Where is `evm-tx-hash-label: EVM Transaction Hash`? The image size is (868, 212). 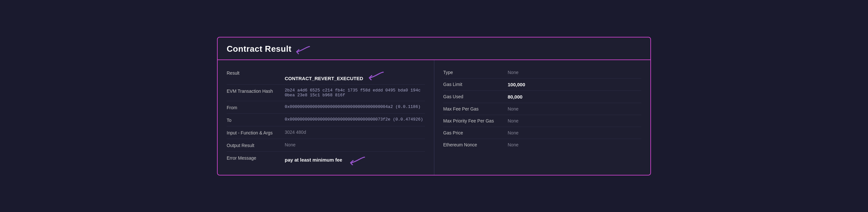
evm-tx-hash-label: EVM Transaction Hash is located at coordinates (256, 91).